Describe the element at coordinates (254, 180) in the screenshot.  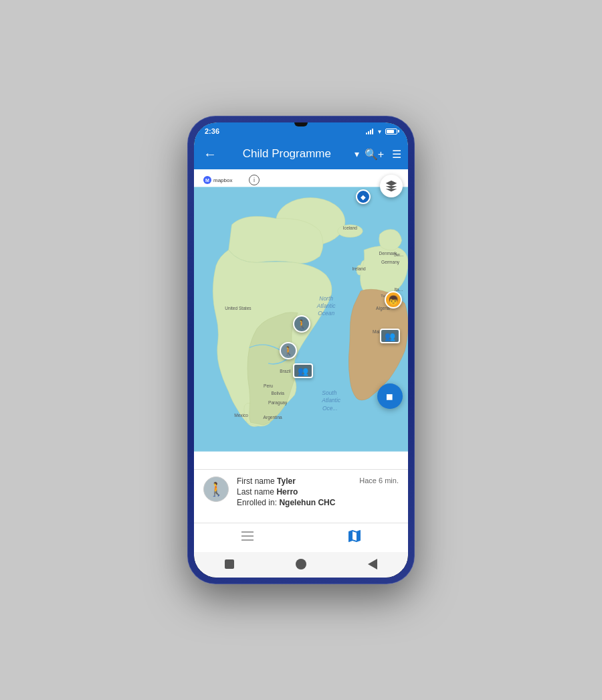
I see `map-info-button: i` at that location.